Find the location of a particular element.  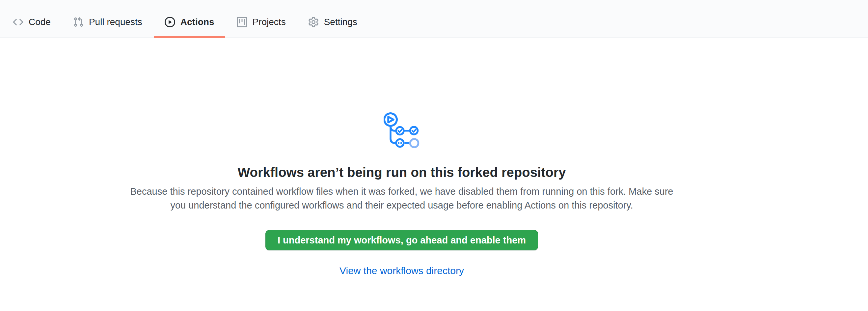

code-icon is located at coordinates (18, 22).